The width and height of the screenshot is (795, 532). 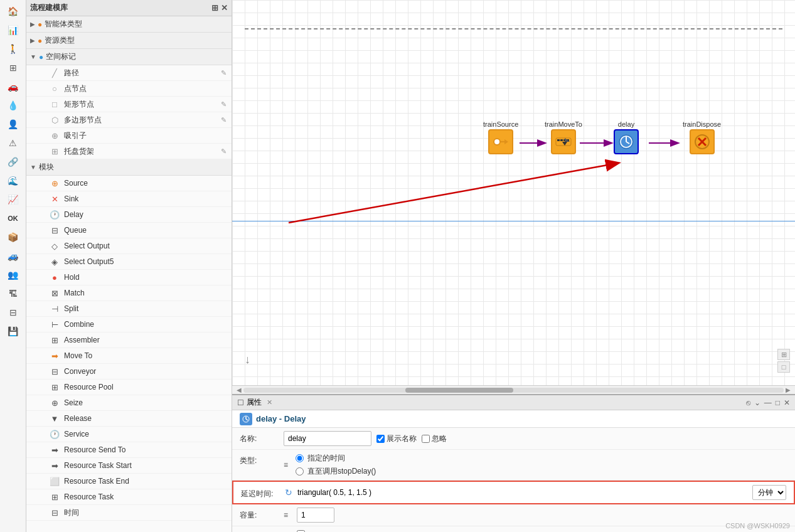 What do you see at coordinates (757, 403) in the screenshot?
I see `prop-dropdown-icon: ⌄` at bounding box center [757, 403].